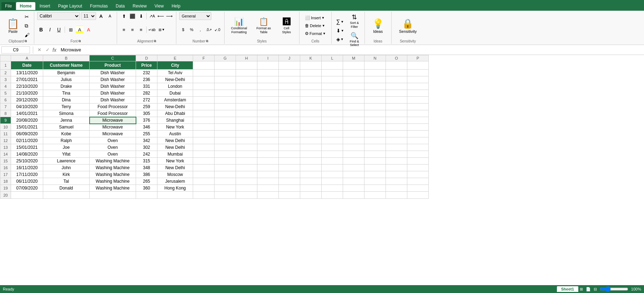  Describe the element at coordinates (13, 26) in the screenshot. I see `paste-button: 📋 Paste` at that location.